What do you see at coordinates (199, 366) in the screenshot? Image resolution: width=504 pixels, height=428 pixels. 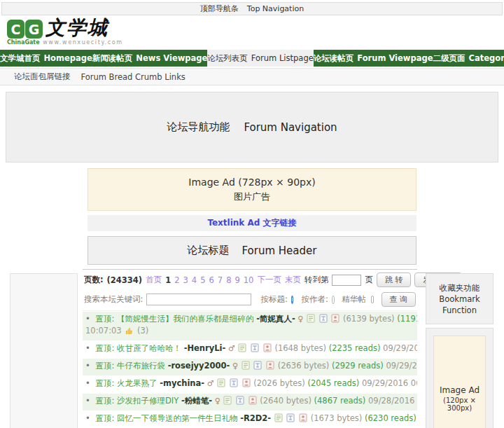 I see `thread-author-link: -rosejyy2000-` at bounding box center [199, 366].